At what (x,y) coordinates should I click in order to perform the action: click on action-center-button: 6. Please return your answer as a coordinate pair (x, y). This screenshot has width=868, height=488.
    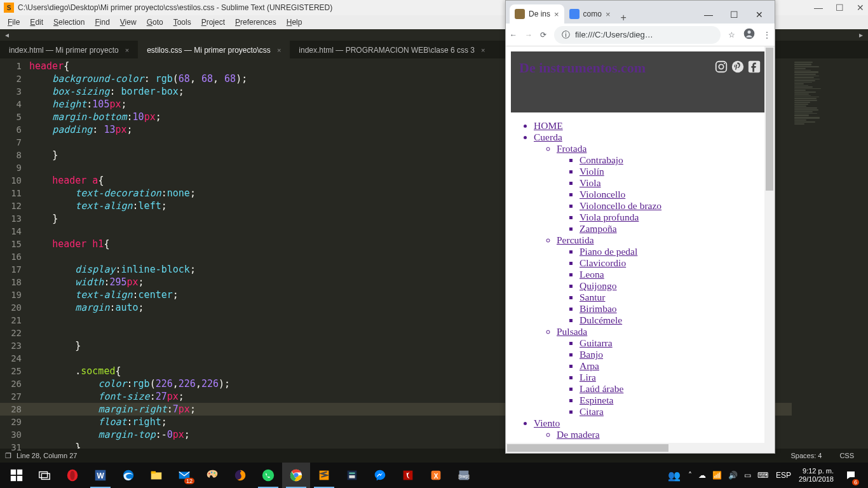
    Looking at the image, I should click on (851, 475).